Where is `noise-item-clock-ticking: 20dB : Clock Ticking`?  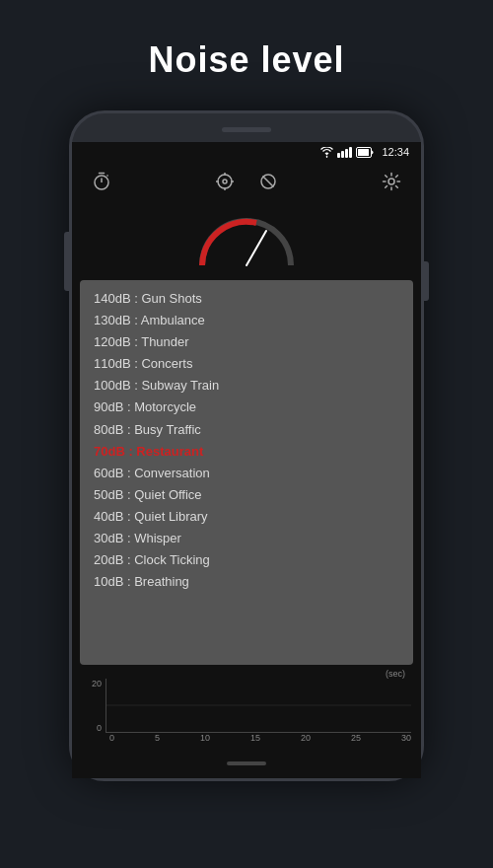 noise-item-clock-ticking: 20dB : Clock Ticking is located at coordinates (246, 560).